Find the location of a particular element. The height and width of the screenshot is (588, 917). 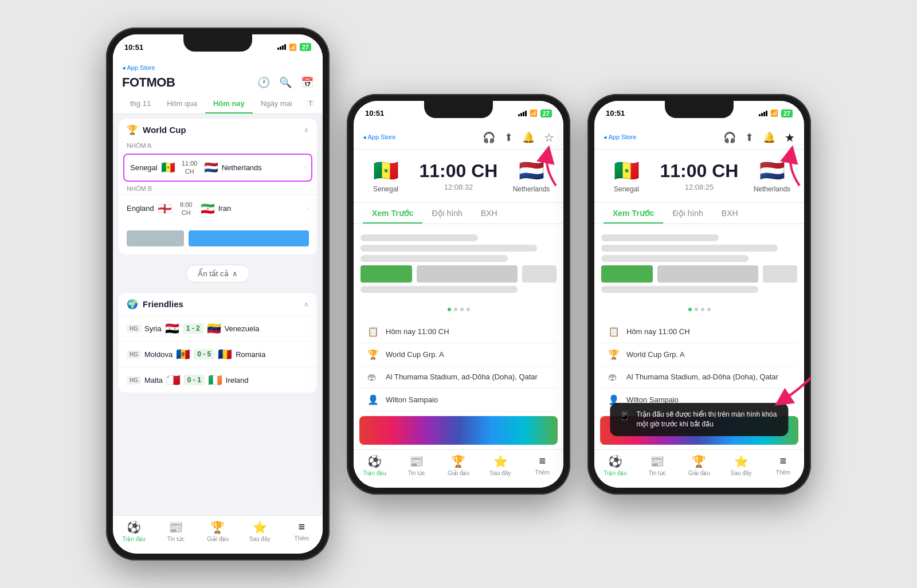

match-senegal-netherlands: Senegal 🇸🇳 11:00 CH 🇳🇱 Netherlands › is located at coordinates (218, 167).